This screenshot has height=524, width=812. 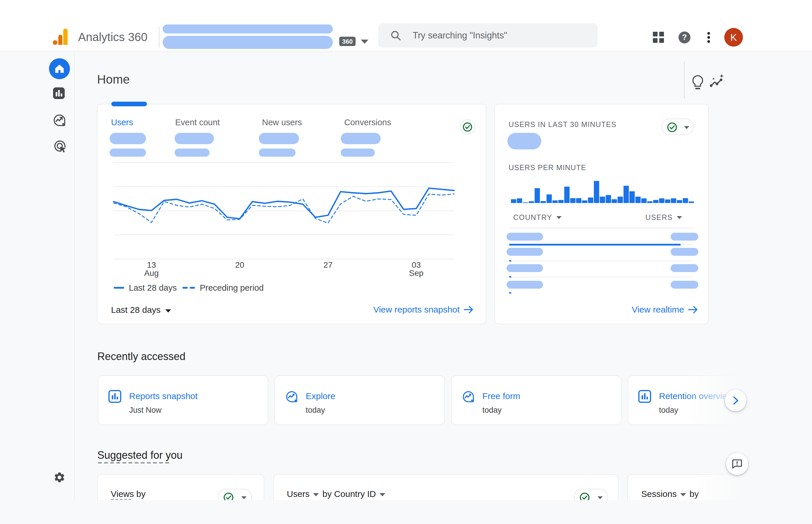 What do you see at coordinates (37, 276) in the screenshot?
I see `sidebar` at bounding box center [37, 276].